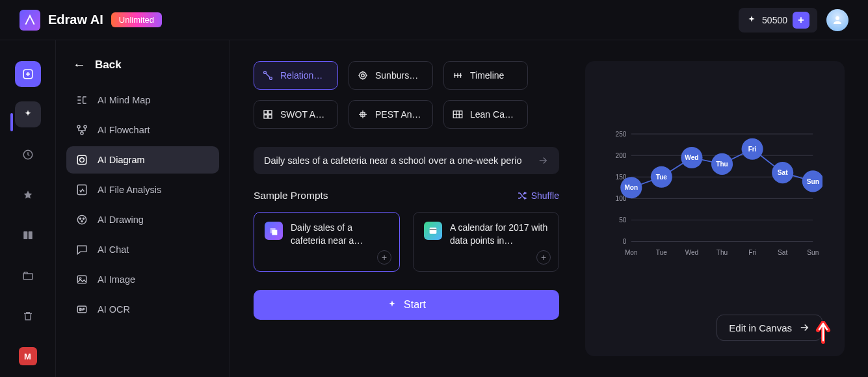 This screenshot has height=377, width=868. Describe the element at coordinates (143, 100) in the screenshot. I see `sidebar-item-mindmap: AI Mind Map` at that location.